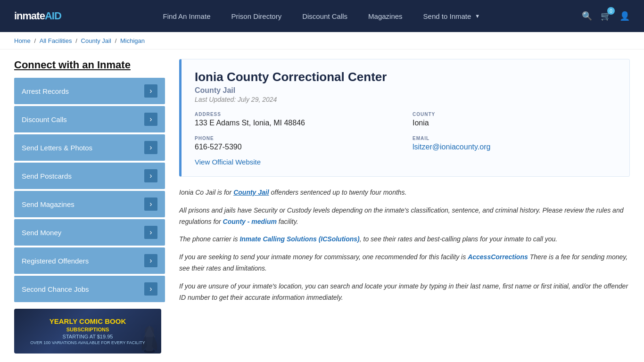 The image size is (644, 362). Describe the element at coordinates (514, 139) in the screenshot. I see `email-label: EMAIL` at that location.